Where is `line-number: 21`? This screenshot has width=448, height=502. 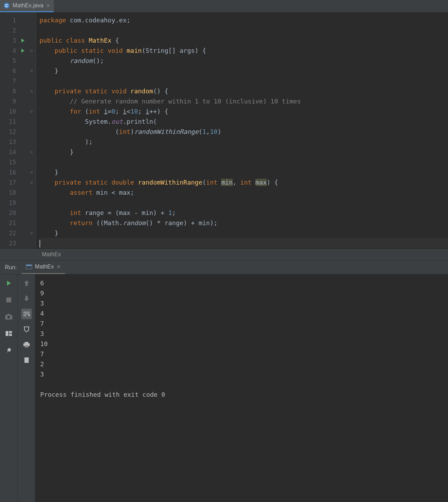
line-number: 21 is located at coordinates (9, 223).